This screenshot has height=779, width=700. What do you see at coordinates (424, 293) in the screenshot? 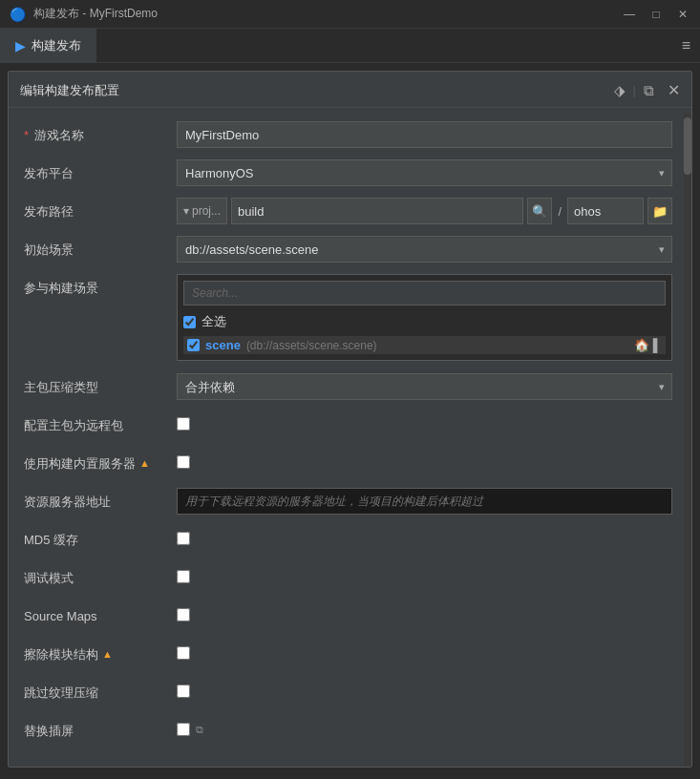
I see `scene-search-input` at bounding box center [424, 293].